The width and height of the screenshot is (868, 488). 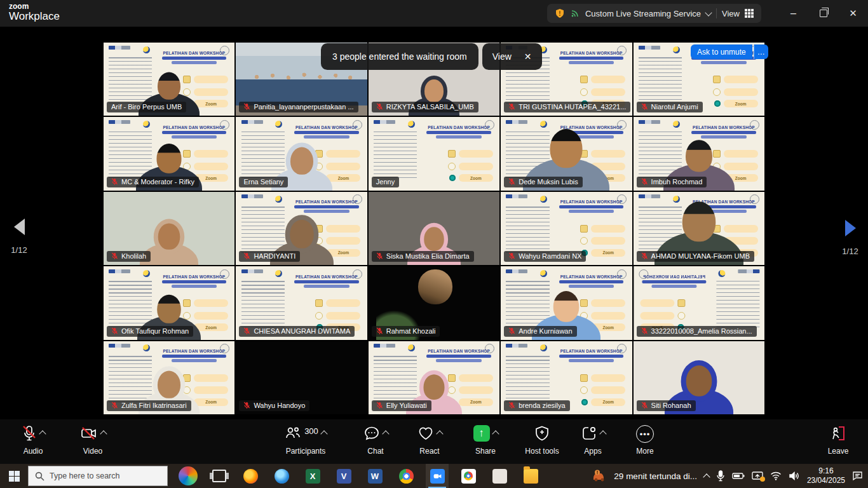 What do you see at coordinates (566, 154) in the screenshot?
I see `participant-tile: PELATIHAN DAN WORKSHOPZoomDede Muksin Lu…` at bounding box center [566, 154].